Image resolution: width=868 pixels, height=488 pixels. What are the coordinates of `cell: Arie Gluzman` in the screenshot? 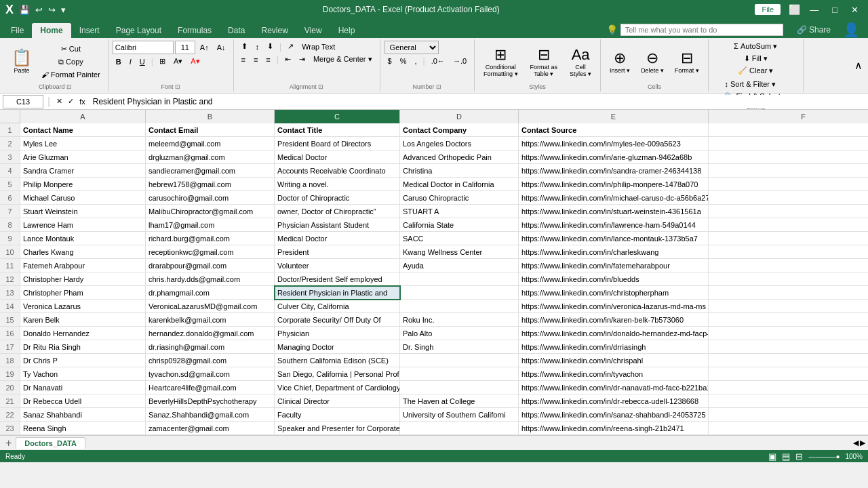 It's located at (83, 157).